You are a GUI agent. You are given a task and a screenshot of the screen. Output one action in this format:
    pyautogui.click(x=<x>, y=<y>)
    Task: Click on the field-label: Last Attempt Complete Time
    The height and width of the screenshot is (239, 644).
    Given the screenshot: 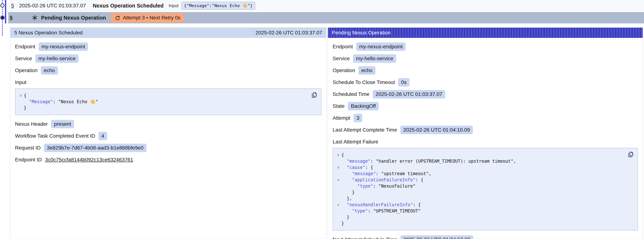 What is the action you would take?
    pyautogui.click(x=365, y=130)
    